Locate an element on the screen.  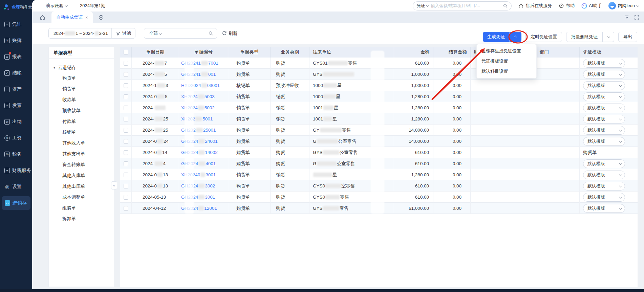
batch-delete-dropdown-toggle is located at coordinates (608, 37).